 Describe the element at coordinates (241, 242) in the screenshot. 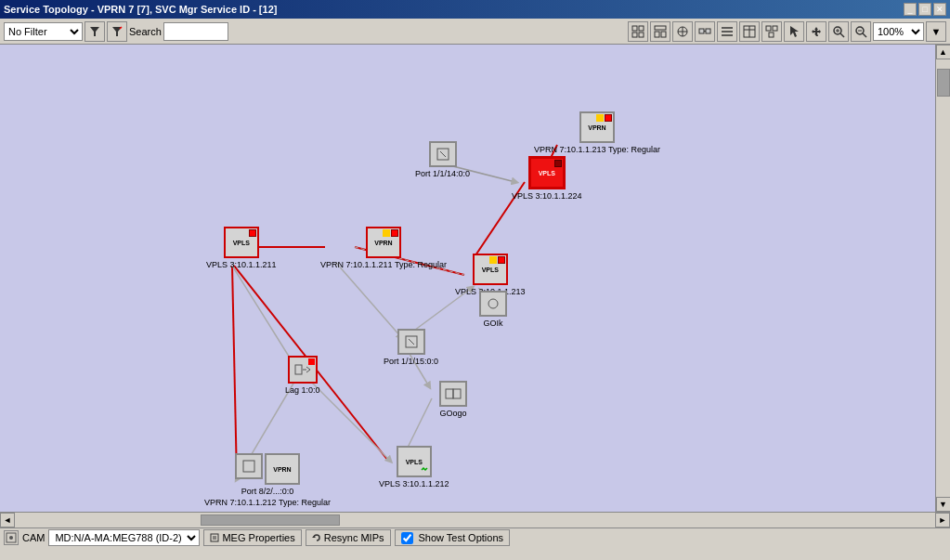

I see `node-box-vpls-211: VPLS` at that location.